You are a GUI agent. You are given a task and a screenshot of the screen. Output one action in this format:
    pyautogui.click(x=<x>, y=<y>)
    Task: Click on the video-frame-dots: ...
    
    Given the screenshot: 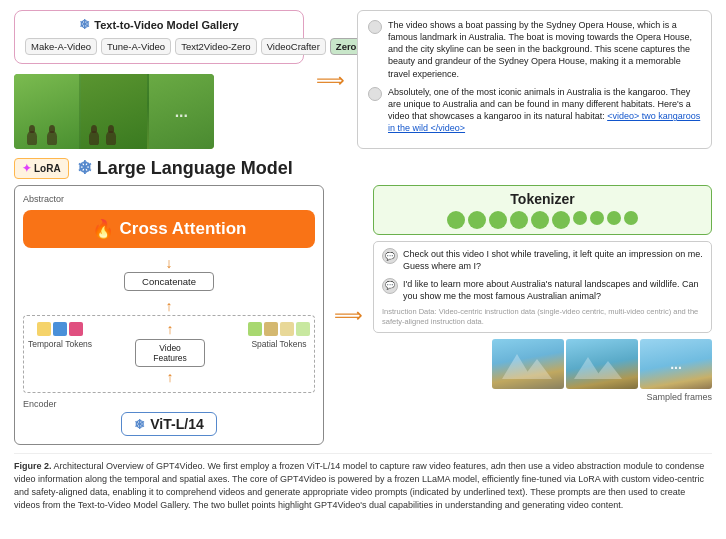 What is the action you would take?
    pyautogui.click(x=182, y=112)
    